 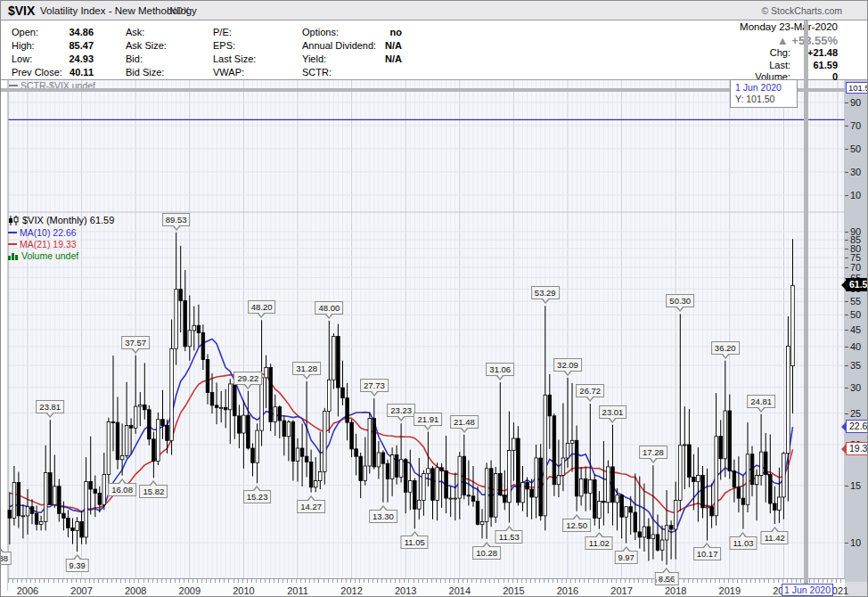 I want to click on candlestick-icon, so click(x=14, y=221).